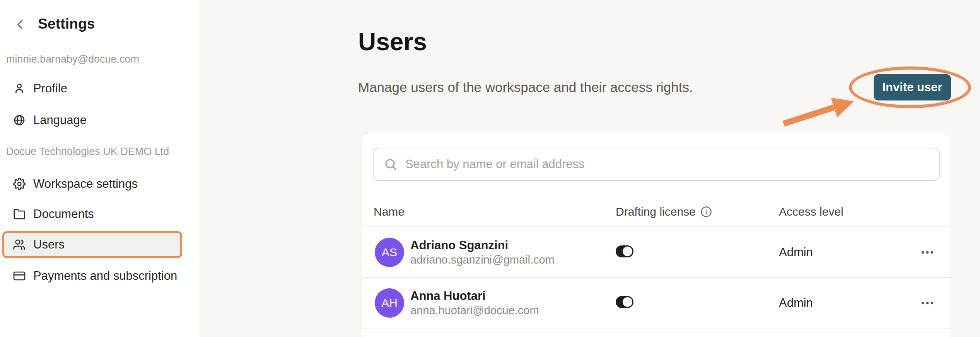  I want to click on user-cell: AH Anna Huotari anna.huotari@docue.com, so click(495, 303).